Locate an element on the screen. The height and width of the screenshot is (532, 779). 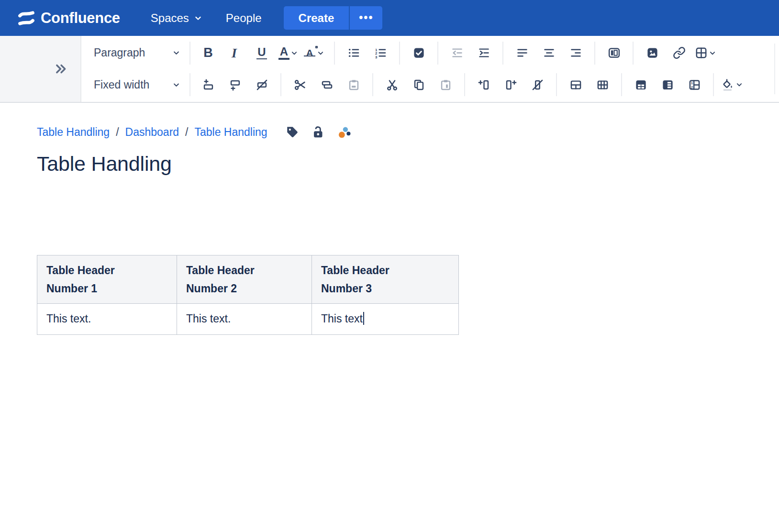
bold-button: B is located at coordinates (208, 53).